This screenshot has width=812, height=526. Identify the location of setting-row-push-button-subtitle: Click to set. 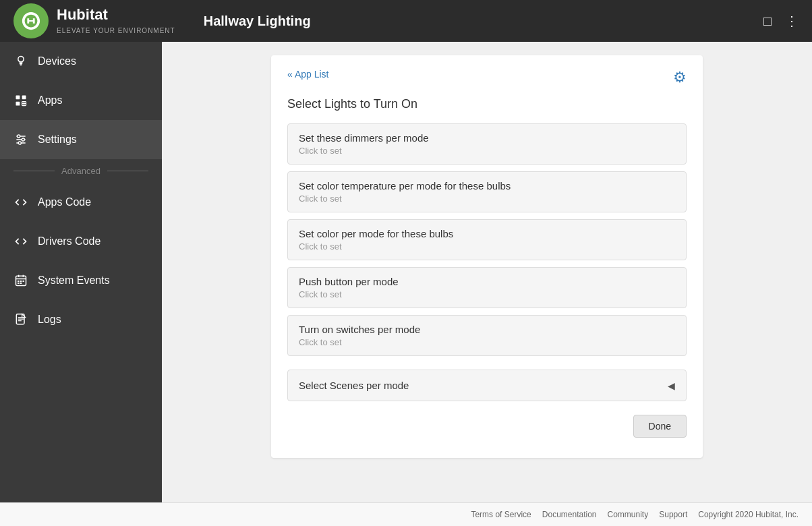
(487, 294).